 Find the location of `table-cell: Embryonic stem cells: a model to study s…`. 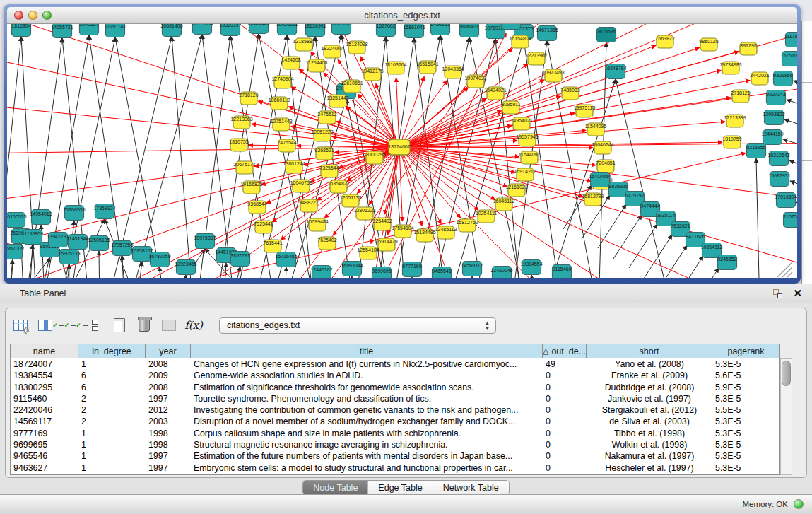

table-cell: Embryonic stem cells: a model to study s… is located at coordinates (367, 468).